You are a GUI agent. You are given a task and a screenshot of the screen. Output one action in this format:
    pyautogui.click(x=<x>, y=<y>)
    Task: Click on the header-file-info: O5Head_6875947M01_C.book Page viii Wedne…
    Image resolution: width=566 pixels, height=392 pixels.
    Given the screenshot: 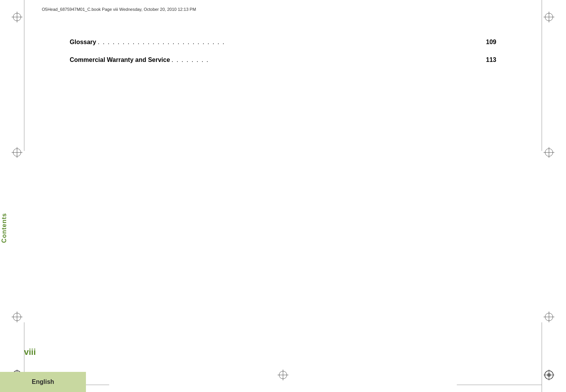 What is the action you would take?
    pyautogui.click(x=119, y=9)
    